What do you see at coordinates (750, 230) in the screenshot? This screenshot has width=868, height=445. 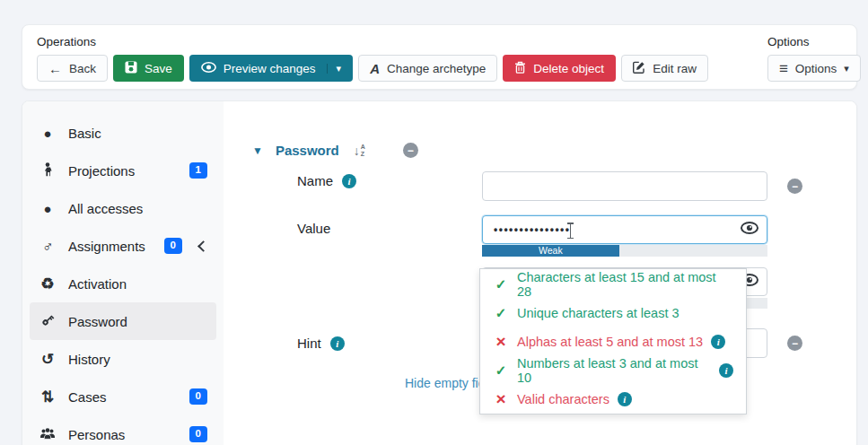 I see `show-password-icon` at bounding box center [750, 230].